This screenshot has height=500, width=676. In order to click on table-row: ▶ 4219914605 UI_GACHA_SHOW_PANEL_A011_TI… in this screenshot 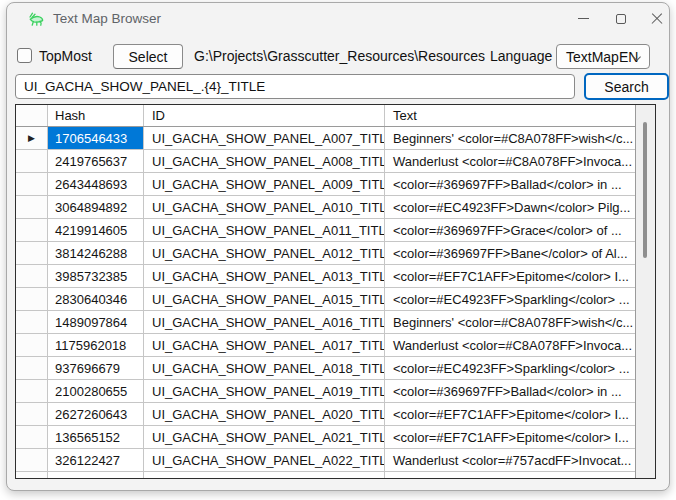, I will do `click(326, 230)`.